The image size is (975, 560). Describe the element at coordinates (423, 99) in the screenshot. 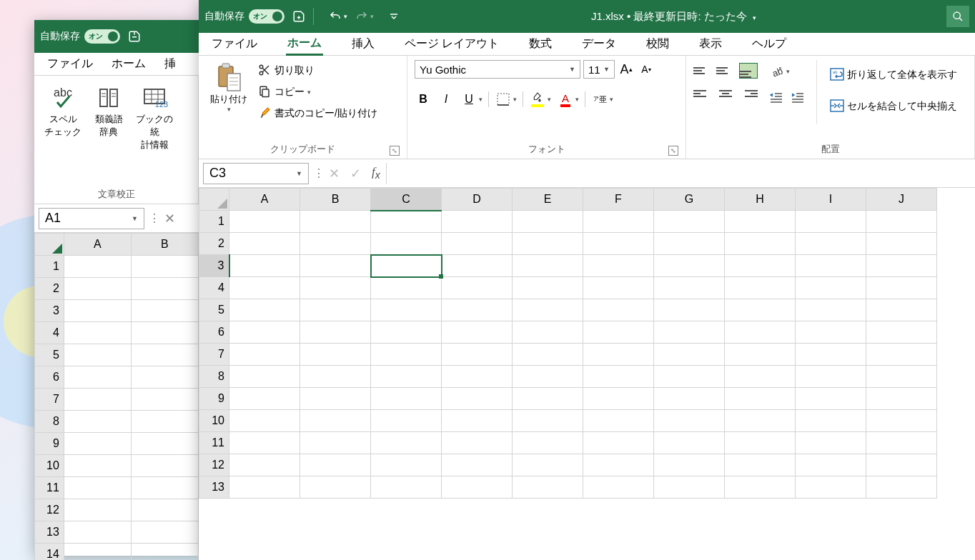

I see `bold-button: B` at that location.